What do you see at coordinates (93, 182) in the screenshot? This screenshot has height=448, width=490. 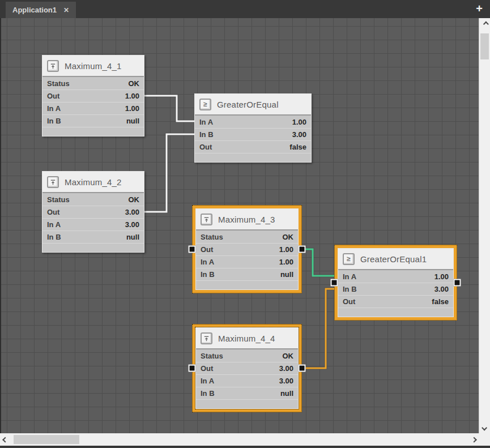 I see `node-title: Maximum_4_2` at bounding box center [93, 182].